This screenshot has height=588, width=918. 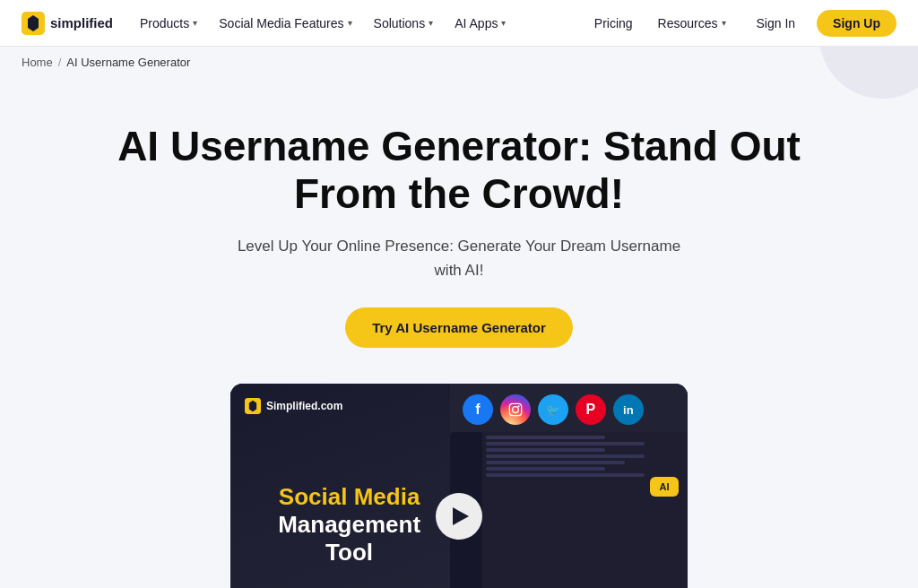 I want to click on linkedin-icon: in, so click(x=628, y=410).